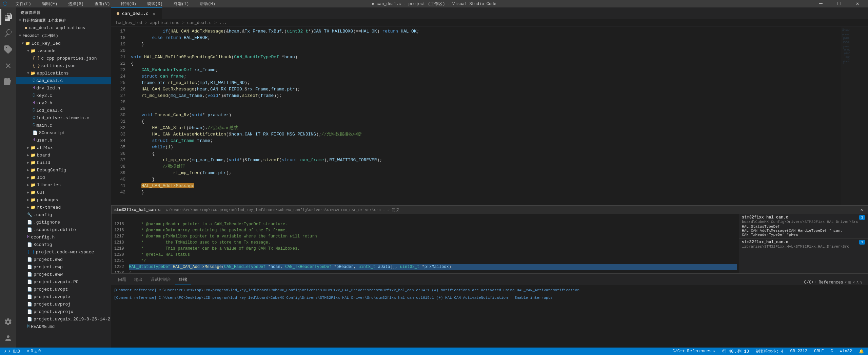 The width and height of the screenshot is (868, 355). I want to click on close-button: ✕, so click(857, 4).